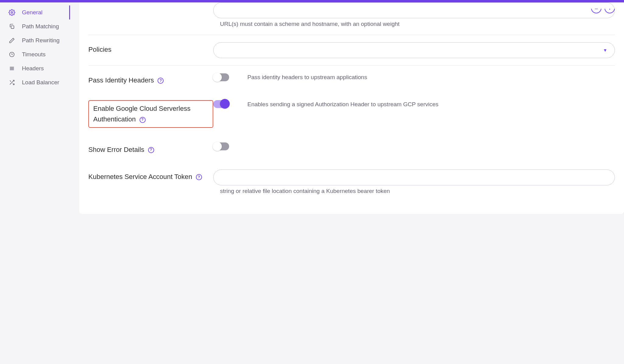  What do you see at coordinates (352, 114) in the screenshot?
I see `row-gcp-auth: Enable Google Cloud Serverless Authentic…` at bounding box center [352, 114].